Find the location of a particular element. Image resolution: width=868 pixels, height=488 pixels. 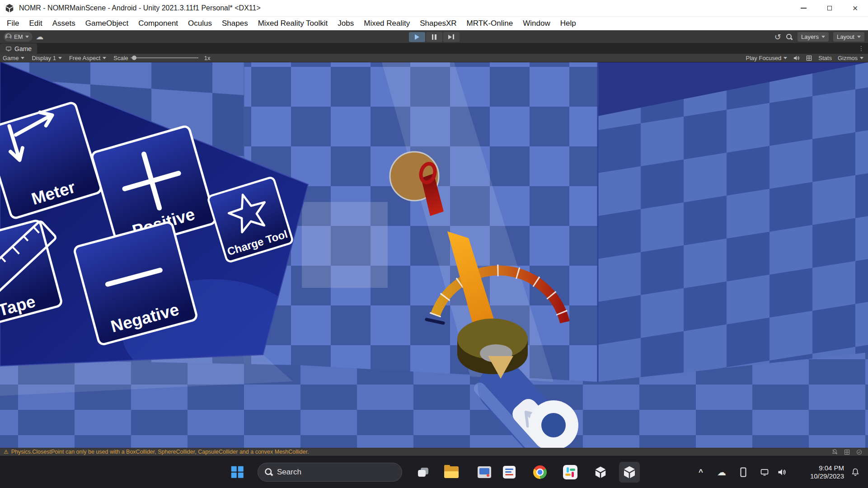

game-view-icon is located at coordinates (9, 49).